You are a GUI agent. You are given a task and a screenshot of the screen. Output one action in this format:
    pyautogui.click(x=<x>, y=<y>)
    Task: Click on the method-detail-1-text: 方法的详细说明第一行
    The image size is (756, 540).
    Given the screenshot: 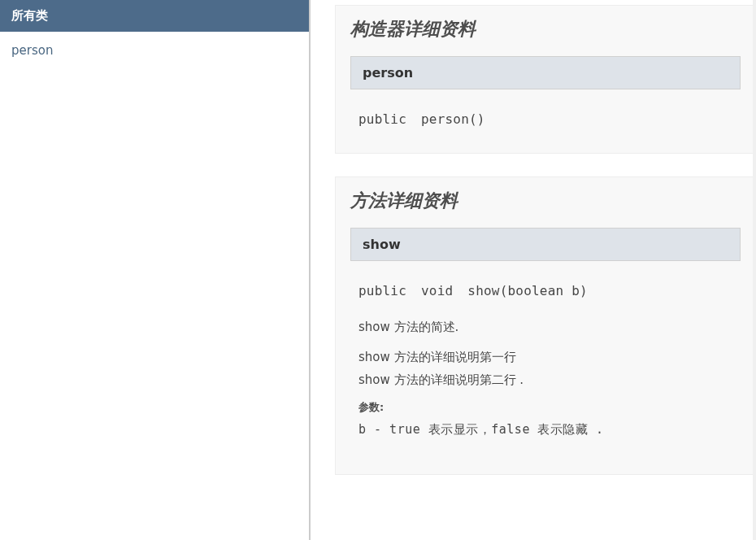 What is the action you would take?
    pyautogui.click(x=454, y=357)
    